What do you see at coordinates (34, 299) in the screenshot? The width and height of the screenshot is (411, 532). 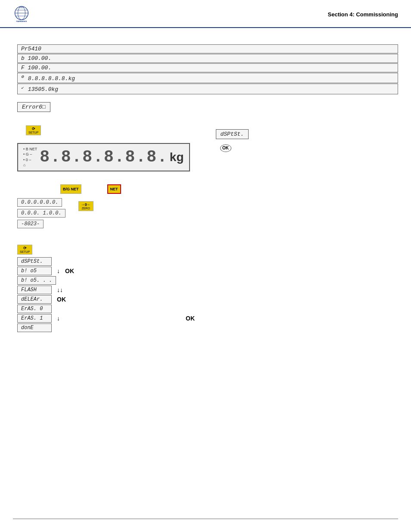 I see `menu-item-delear: dELEAr.` at bounding box center [34, 299].